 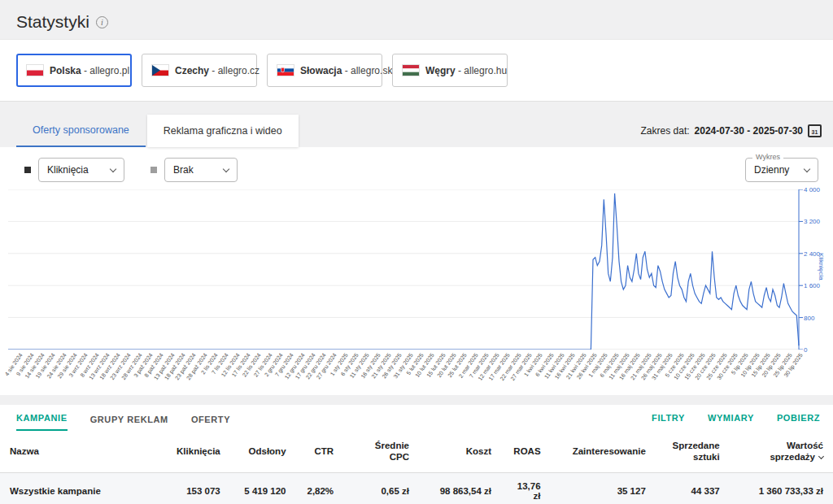 I want to click on column-header: Zainteresowanie, so click(x=604, y=452).